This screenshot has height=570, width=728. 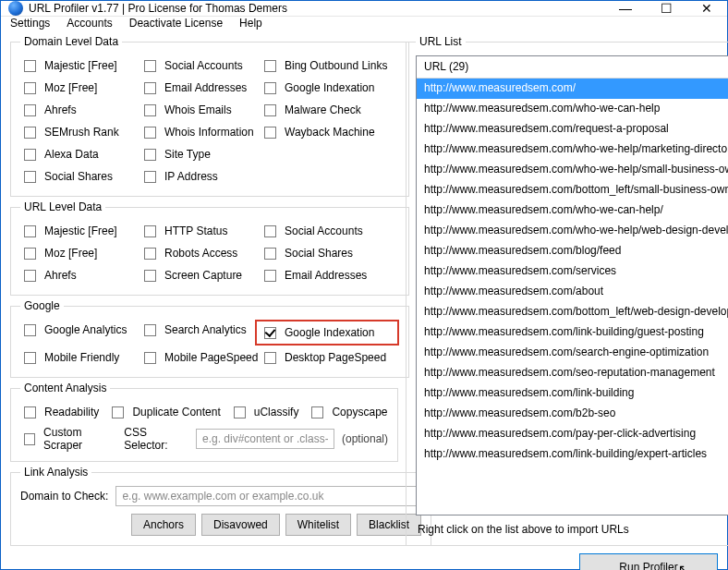 What do you see at coordinates (666, 8) in the screenshot?
I see `maximize-button: ☐` at bounding box center [666, 8].